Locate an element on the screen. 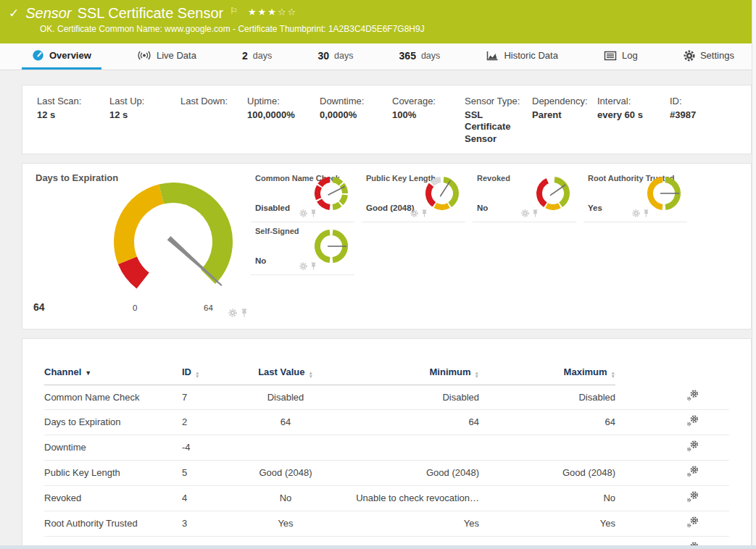 The width and height of the screenshot is (756, 549). info-label: Coverage: is located at coordinates (428, 101).